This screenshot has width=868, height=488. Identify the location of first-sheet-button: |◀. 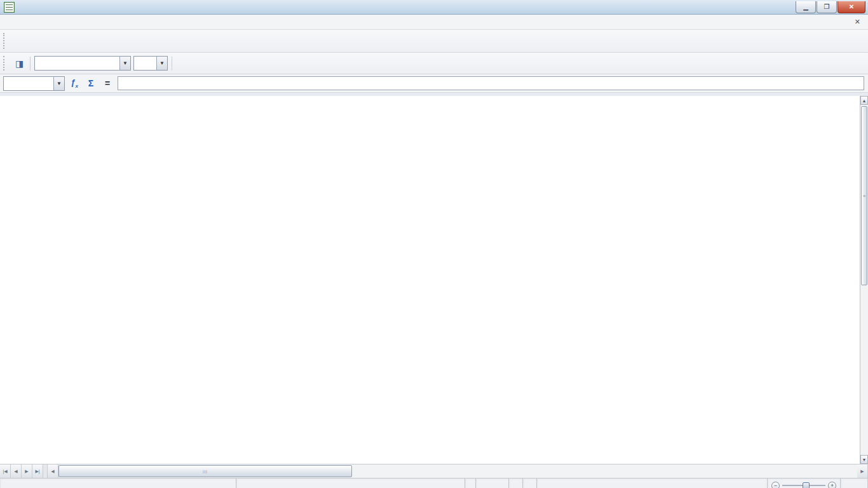
(5, 471).